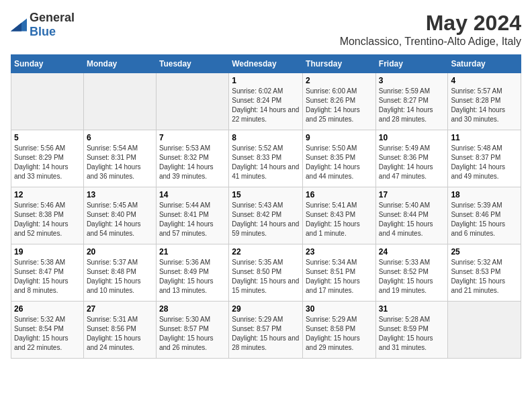 This screenshot has height=411, width=532. What do you see at coordinates (192, 138) in the screenshot?
I see `day-number: 7` at bounding box center [192, 138].